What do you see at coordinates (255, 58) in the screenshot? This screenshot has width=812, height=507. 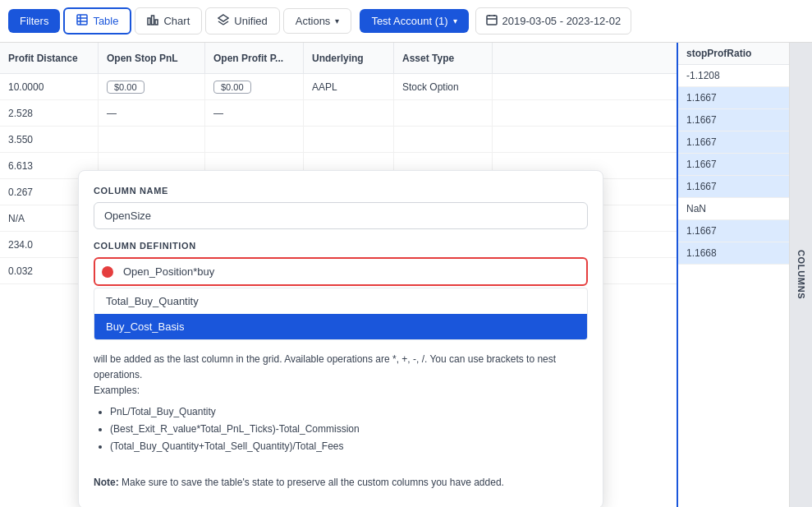 I see `col-header-open-profit-p: Open Profit P...` at bounding box center [255, 58].